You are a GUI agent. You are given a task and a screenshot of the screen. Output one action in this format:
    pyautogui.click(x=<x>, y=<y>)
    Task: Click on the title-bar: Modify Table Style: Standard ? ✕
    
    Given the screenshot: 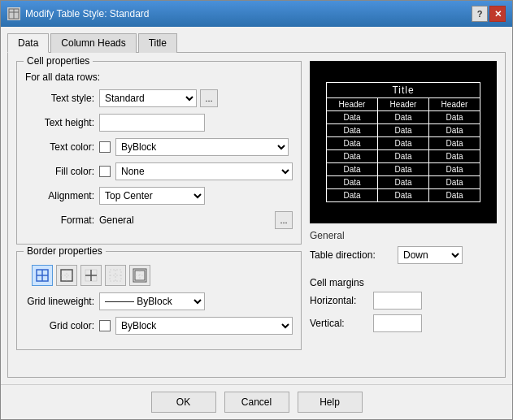 What is the action you would take?
    pyautogui.click(x=257, y=14)
    